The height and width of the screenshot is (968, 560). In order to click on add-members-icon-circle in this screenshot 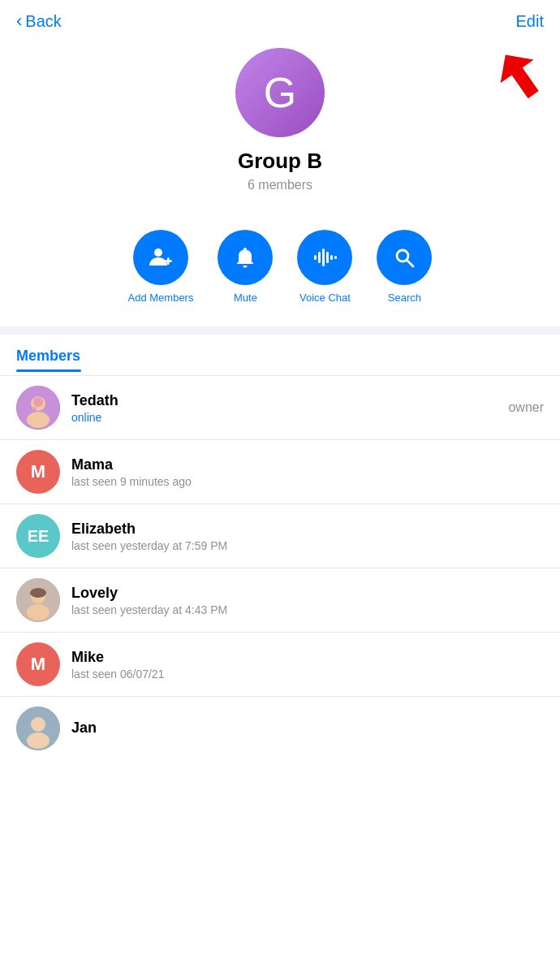, I will do `click(161, 257)`.